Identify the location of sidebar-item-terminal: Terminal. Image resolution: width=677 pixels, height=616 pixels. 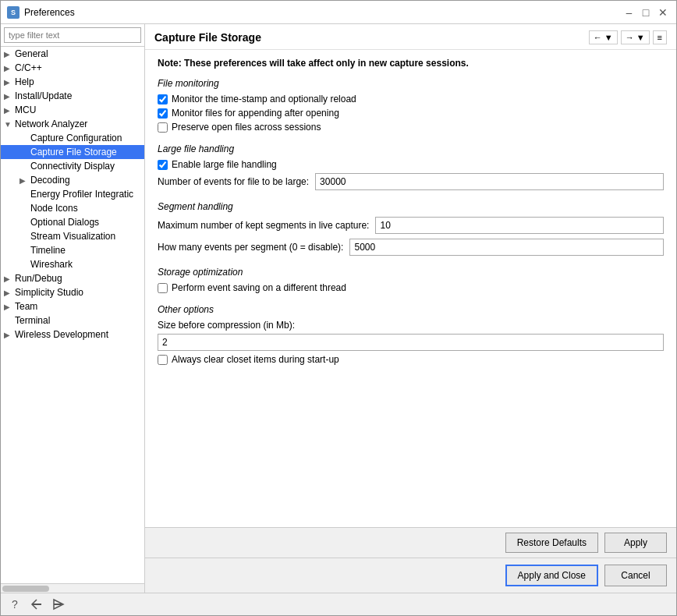
(73, 320).